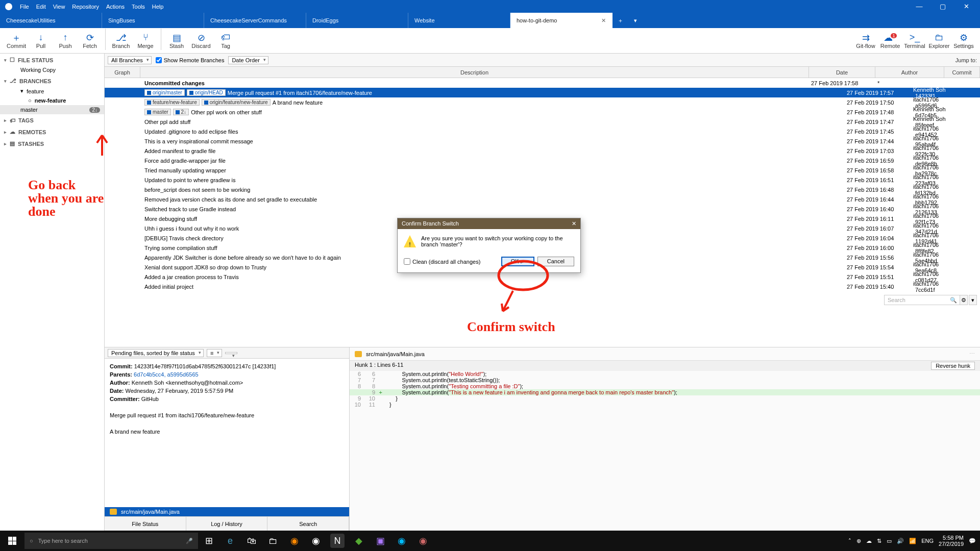 The image size is (980, 551). Describe the element at coordinates (915, 41) in the screenshot. I see `terminal-button: >_Terminal` at that location.